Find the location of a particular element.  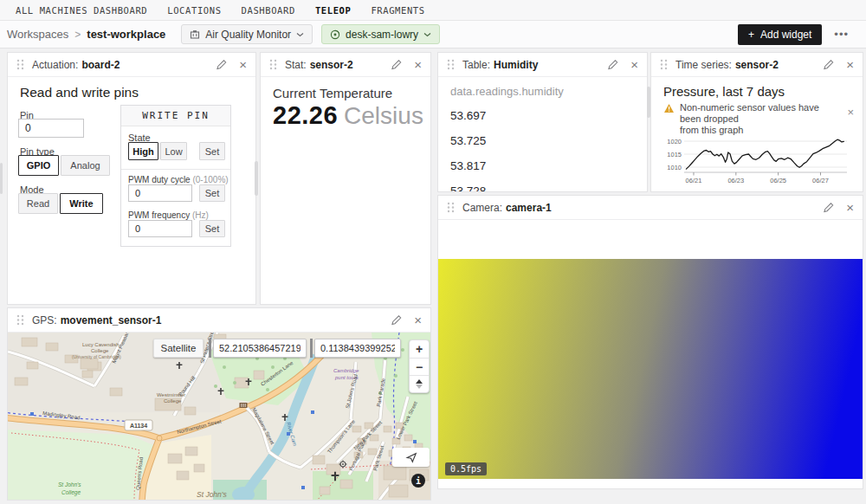

longitude-input is located at coordinates (358, 348).